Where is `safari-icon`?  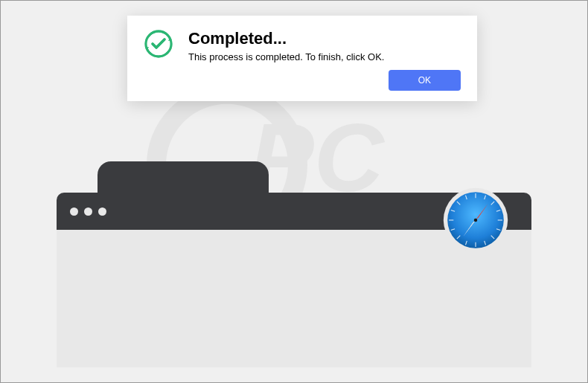 safari-icon is located at coordinates (476, 220).